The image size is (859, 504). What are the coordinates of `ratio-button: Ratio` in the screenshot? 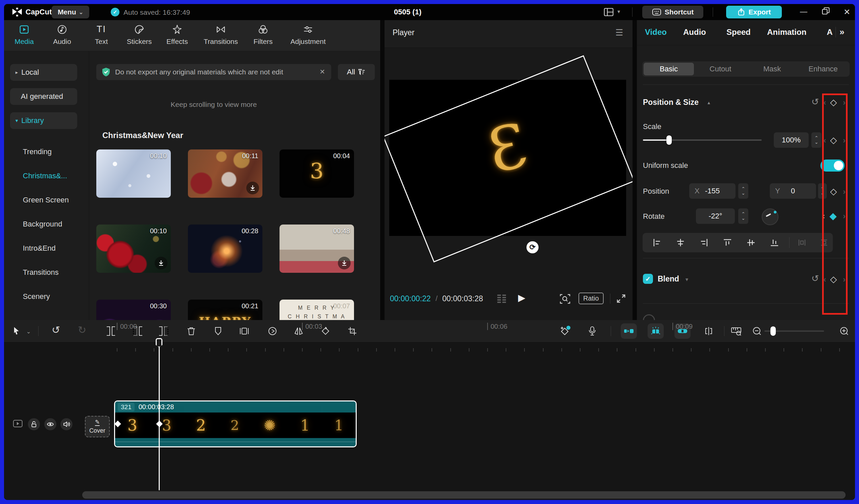 It's located at (591, 298).